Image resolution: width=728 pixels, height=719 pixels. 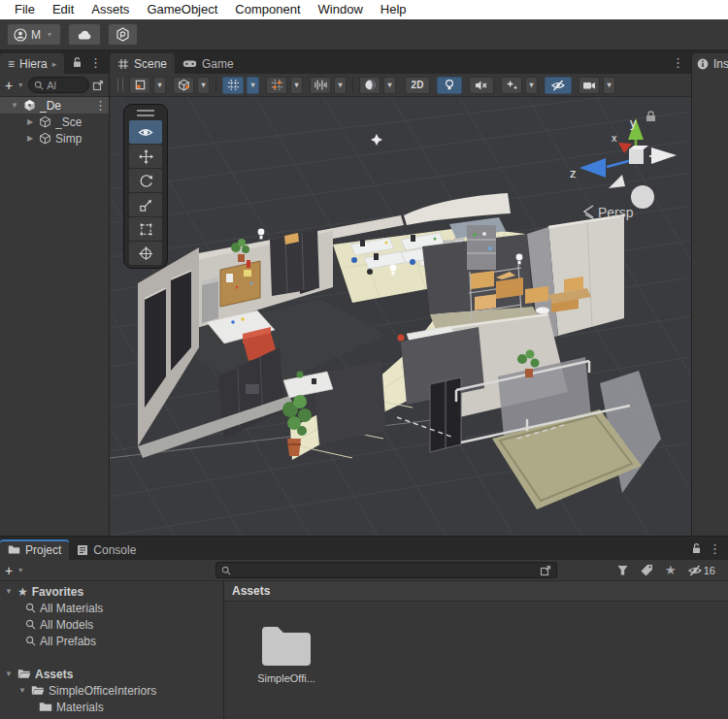 What do you see at coordinates (122, 35) in the screenshot?
I see `version-control-button` at bounding box center [122, 35].